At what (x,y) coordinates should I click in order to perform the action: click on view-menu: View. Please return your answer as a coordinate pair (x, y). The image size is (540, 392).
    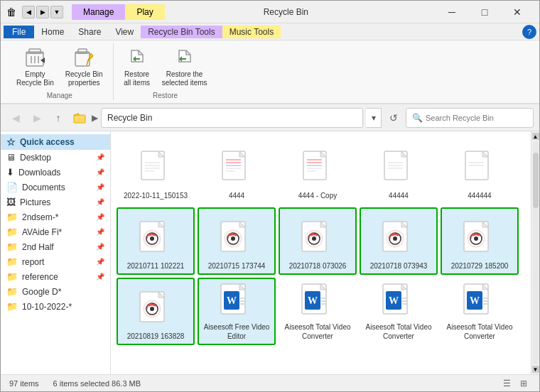
    Looking at the image, I should click on (124, 32).